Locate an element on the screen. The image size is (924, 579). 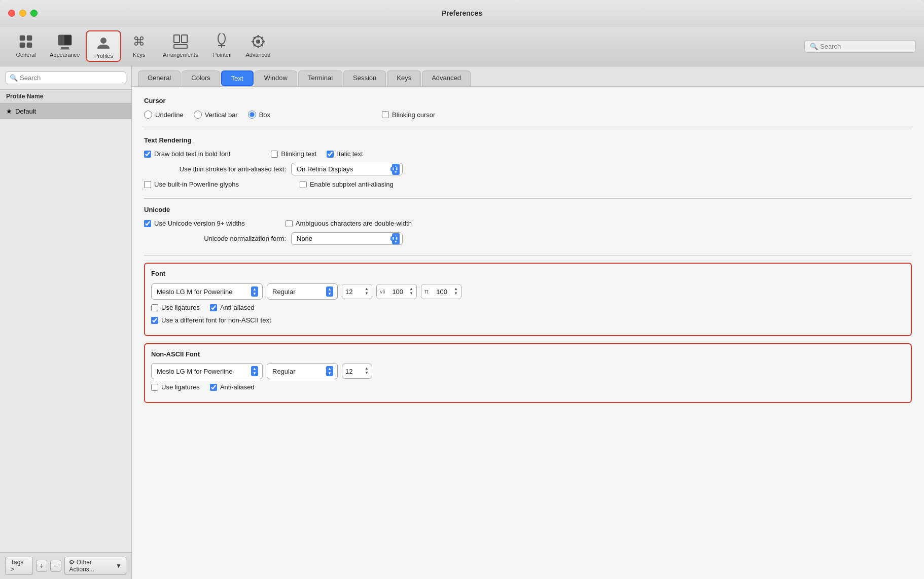
toolbar-item-arrangements: Arrangements is located at coordinates (181, 46).